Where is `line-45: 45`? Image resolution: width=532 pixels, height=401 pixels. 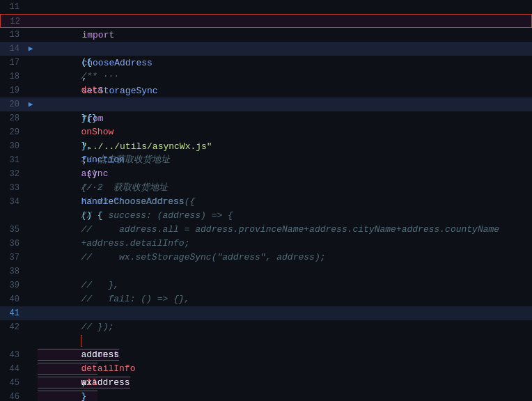
line-45: 45 is located at coordinates (266, 383).